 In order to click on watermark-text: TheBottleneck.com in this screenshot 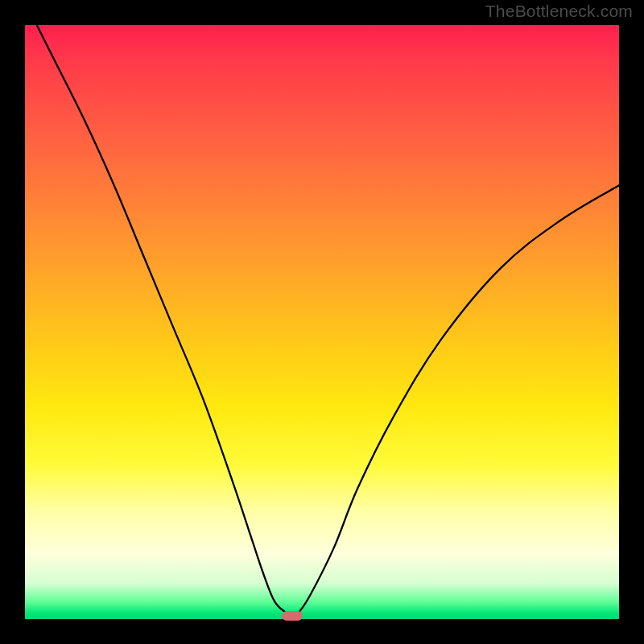, I will do `click(559, 11)`.